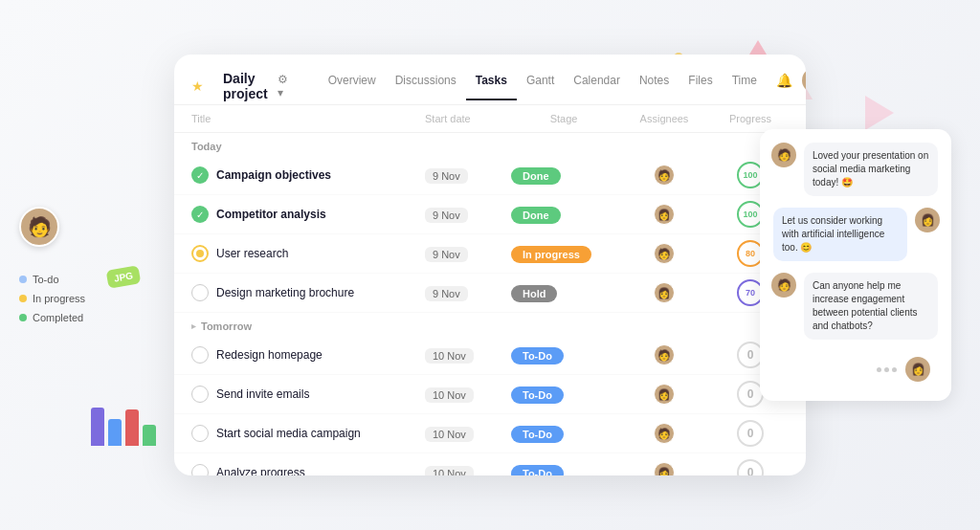  What do you see at coordinates (490, 465) in the screenshot?
I see `table-row: Analyze progress 10 Nov To-Do 👩 0` at bounding box center [490, 465].